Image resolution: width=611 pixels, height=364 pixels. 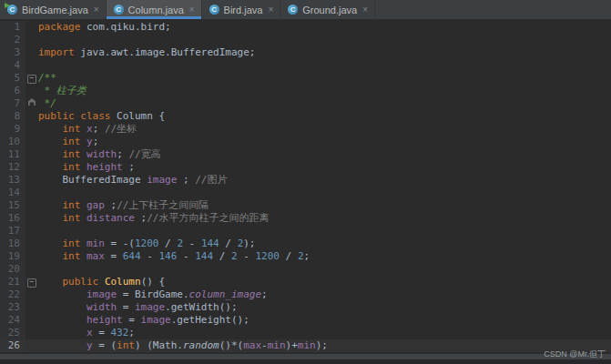 I want to click on line-number: 6, so click(x=13, y=91).